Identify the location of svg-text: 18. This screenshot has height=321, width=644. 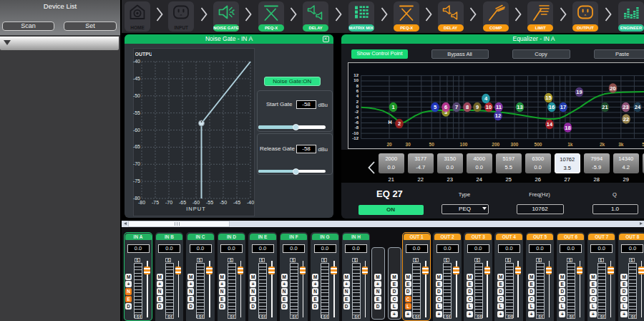
(567, 128).